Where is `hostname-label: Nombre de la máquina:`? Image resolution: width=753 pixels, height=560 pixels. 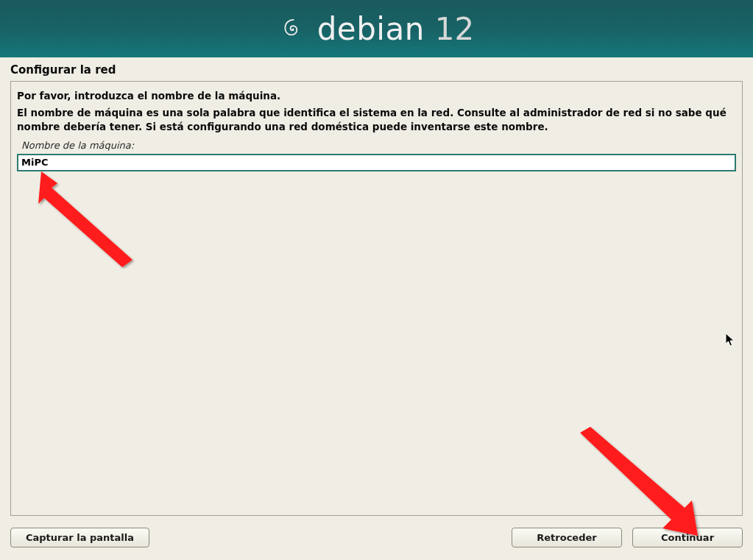
hostname-label: Nombre de la máquina: is located at coordinates (378, 146).